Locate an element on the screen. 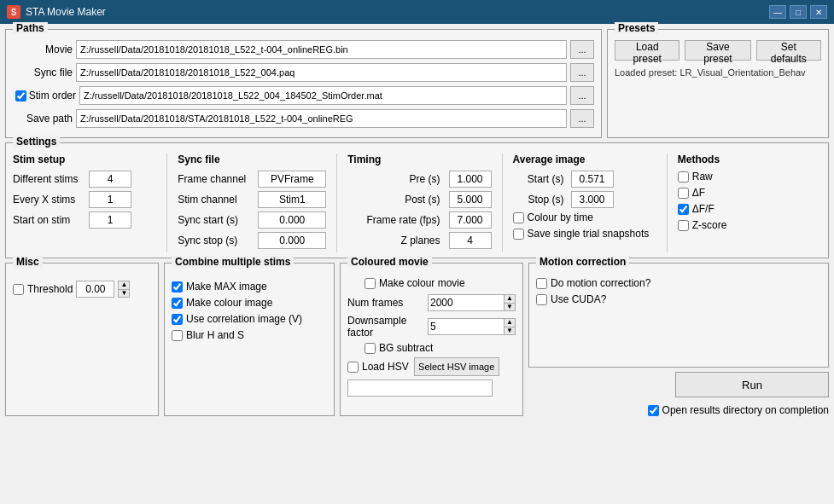  savepath-label: Save path is located at coordinates (43, 119).